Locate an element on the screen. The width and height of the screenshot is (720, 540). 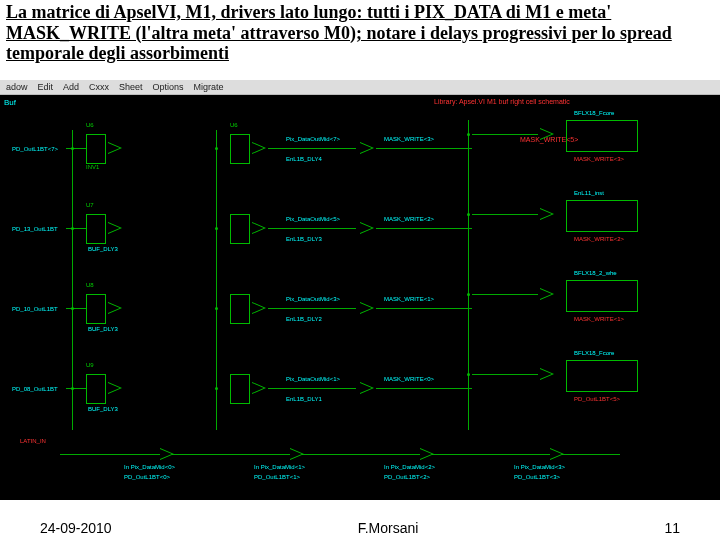
bottom-pd-0: PD_OutL1BT<0> is located at coordinates (147, 477).